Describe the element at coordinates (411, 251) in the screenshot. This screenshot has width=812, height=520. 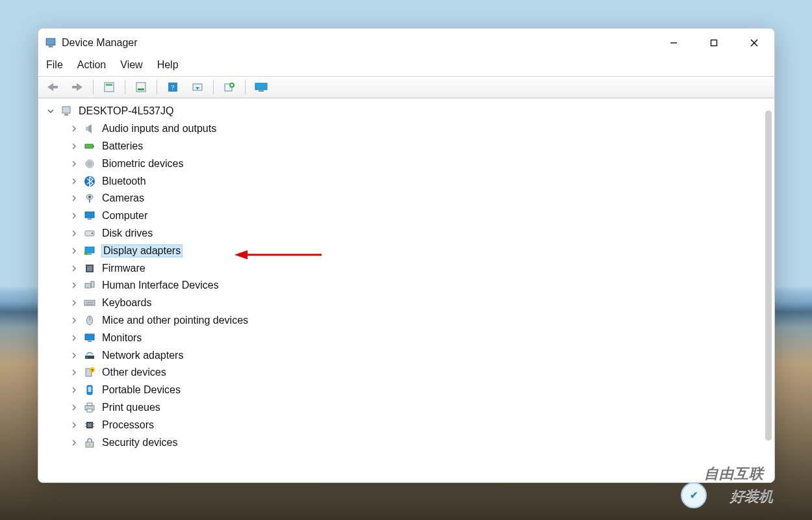
I see `tree-node: Display adapters` at that location.